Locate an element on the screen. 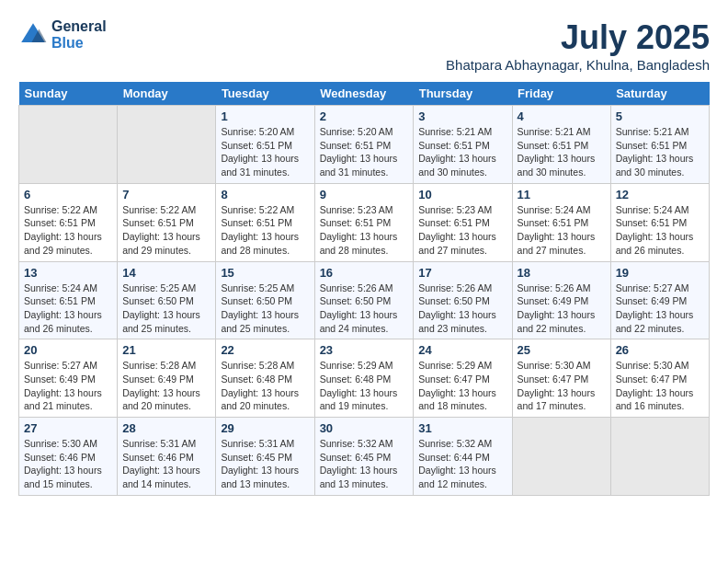 The image size is (728, 563). day-info: Sunrise: 5:27 AM Sunset: 6:49 PM Dayligh… is located at coordinates (68, 386).